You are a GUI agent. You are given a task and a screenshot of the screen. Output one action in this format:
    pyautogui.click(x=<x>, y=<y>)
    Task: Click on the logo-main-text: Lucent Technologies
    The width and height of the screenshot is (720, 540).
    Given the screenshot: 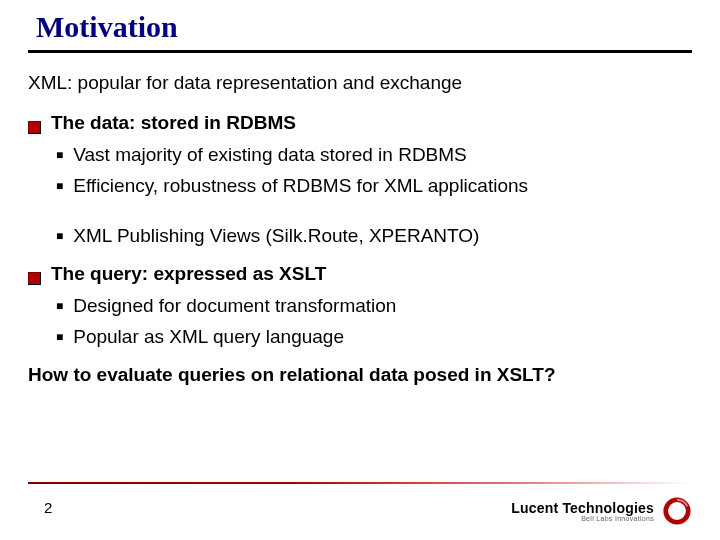 What is the action you would take?
    pyautogui.click(x=582, y=508)
    